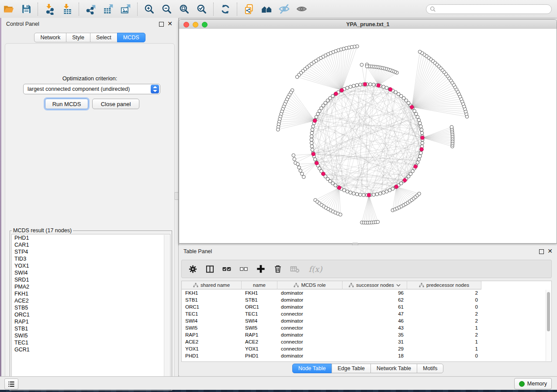  Describe the element at coordinates (259, 285) in the screenshot. I see `column-header-label: name` at that location.